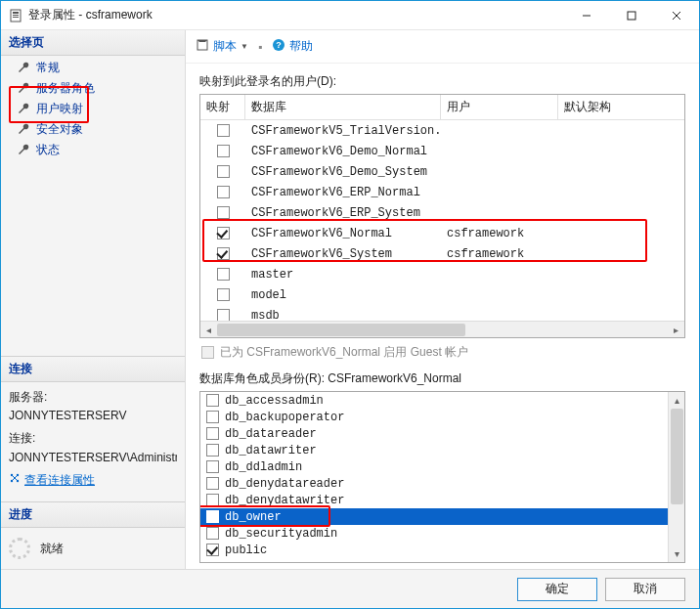 The height and width of the screenshot is (609, 700). I want to click on sidebar-item-general: 常规, so click(93, 68).